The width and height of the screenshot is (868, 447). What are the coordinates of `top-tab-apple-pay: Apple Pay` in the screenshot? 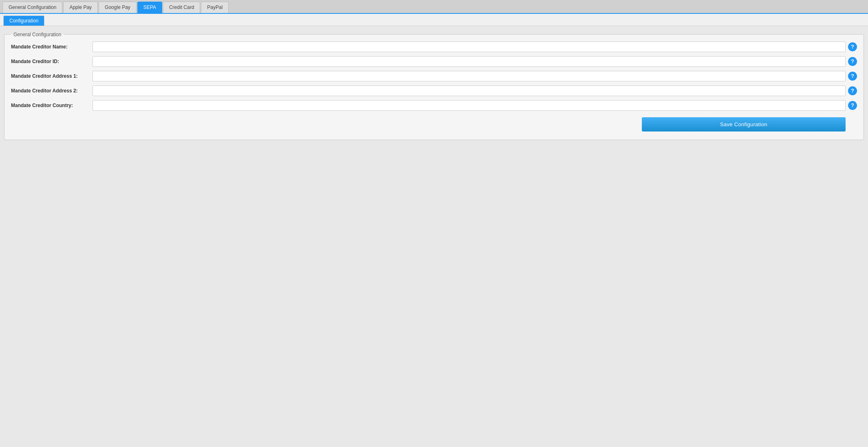 It's located at (81, 7).